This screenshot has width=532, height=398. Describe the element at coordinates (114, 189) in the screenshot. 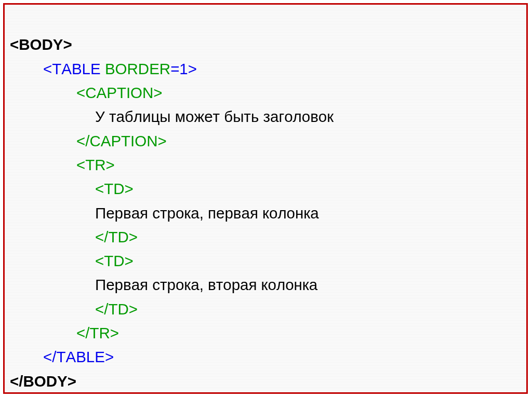

I see `td1-open-tag: TD` at that location.